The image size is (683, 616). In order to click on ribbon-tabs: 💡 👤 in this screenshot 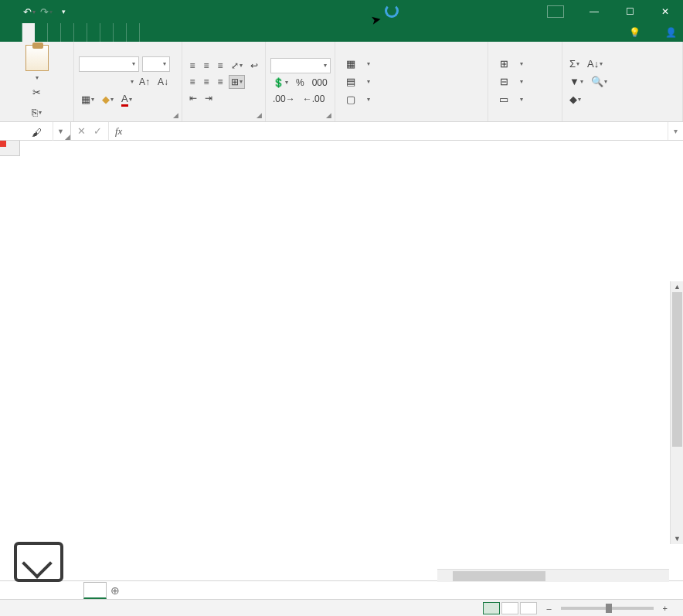, I will do `click(342, 32)`.